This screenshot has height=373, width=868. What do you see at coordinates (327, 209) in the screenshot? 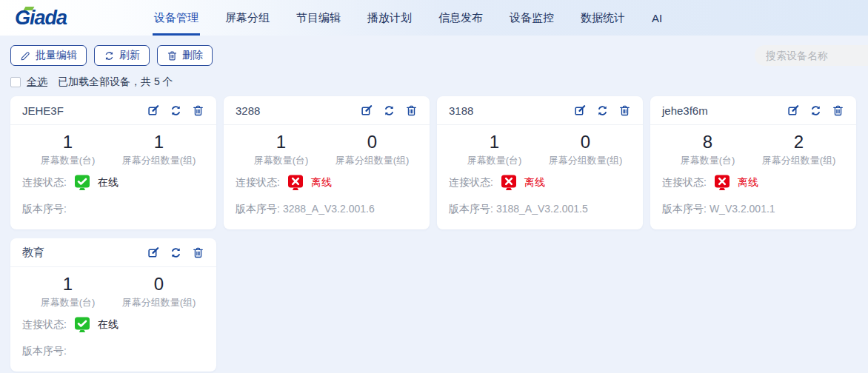
I see `version-row: 版本序号:3288_A_V3.2.001.6` at bounding box center [327, 209].